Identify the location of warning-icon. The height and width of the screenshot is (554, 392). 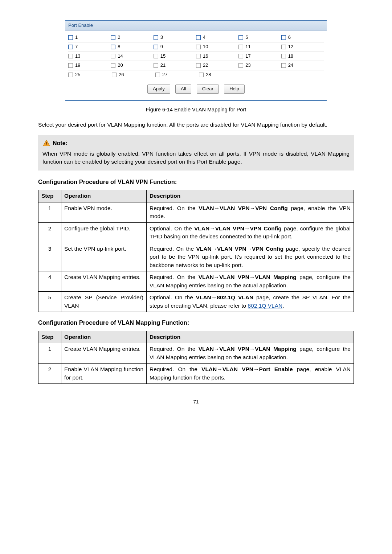
(46, 143).